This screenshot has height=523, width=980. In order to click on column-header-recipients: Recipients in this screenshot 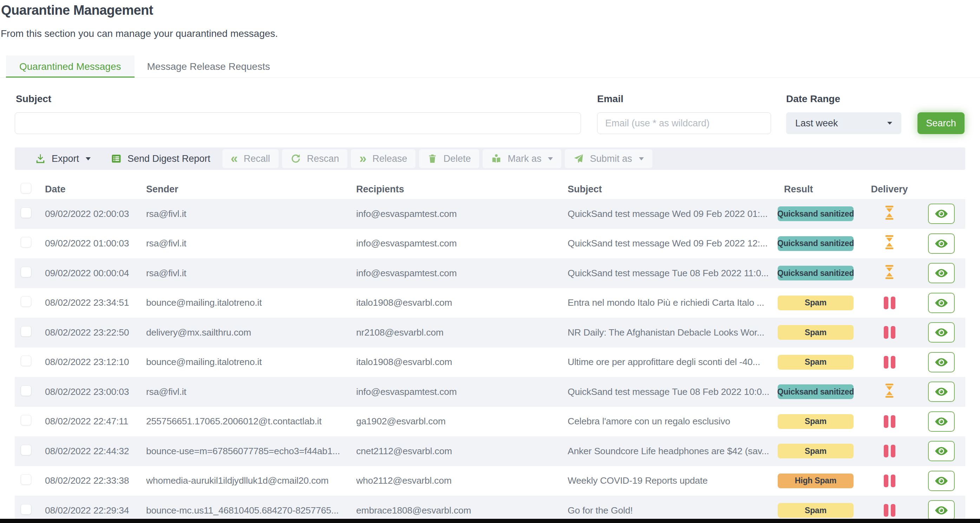, I will do `click(462, 189)`.